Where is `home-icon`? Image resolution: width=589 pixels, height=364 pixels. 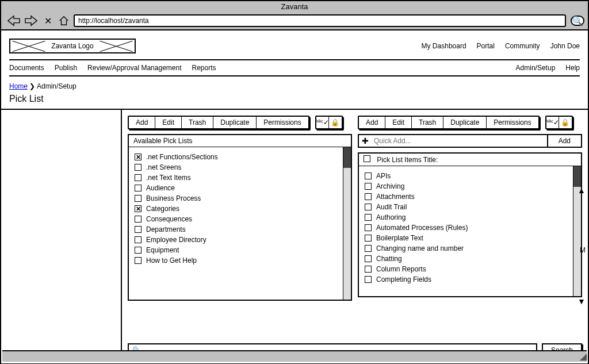
home-icon is located at coordinates (64, 21).